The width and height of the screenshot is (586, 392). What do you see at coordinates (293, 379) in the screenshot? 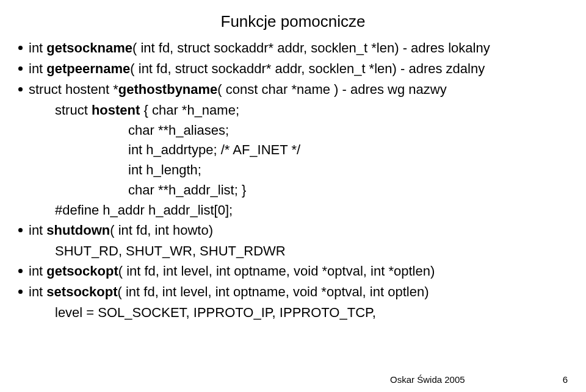
I see `footer: Oskar Świda 2005 6` at bounding box center [293, 379].